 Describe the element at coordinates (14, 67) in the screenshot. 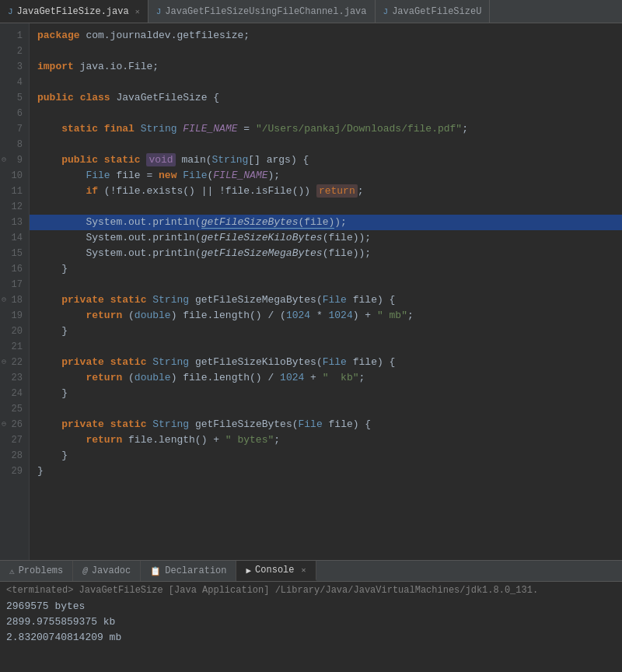

I see `line-num-3: 3` at that location.